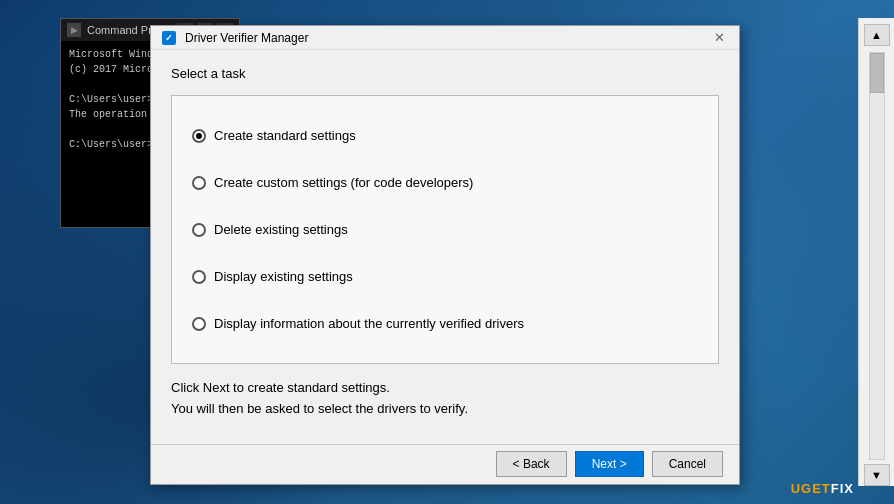 The width and height of the screenshot is (894, 504). Describe the element at coordinates (285, 136) in the screenshot. I see `radio-label-1: Create standard settings` at that location.